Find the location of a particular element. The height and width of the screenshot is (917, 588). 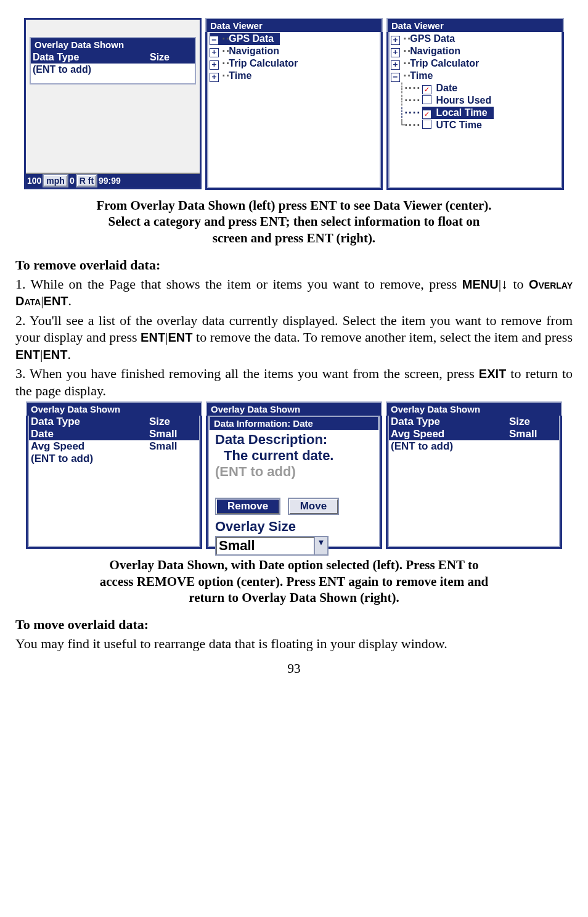

tree-child: ┊···· Date is located at coordinates (475, 88).